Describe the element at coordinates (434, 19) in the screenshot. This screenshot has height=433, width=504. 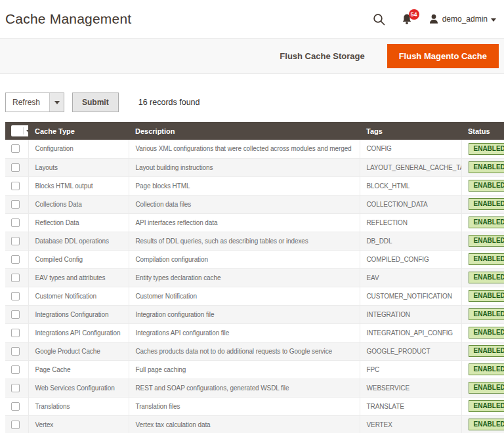
I see `user-icon` at that location.